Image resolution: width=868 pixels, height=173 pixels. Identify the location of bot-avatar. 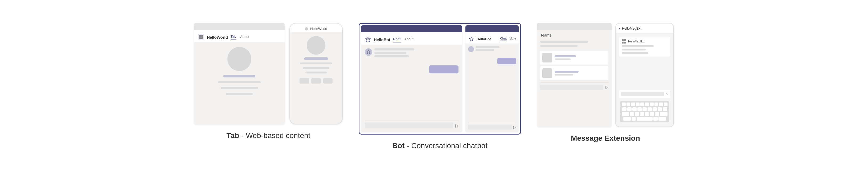
(369, 52).